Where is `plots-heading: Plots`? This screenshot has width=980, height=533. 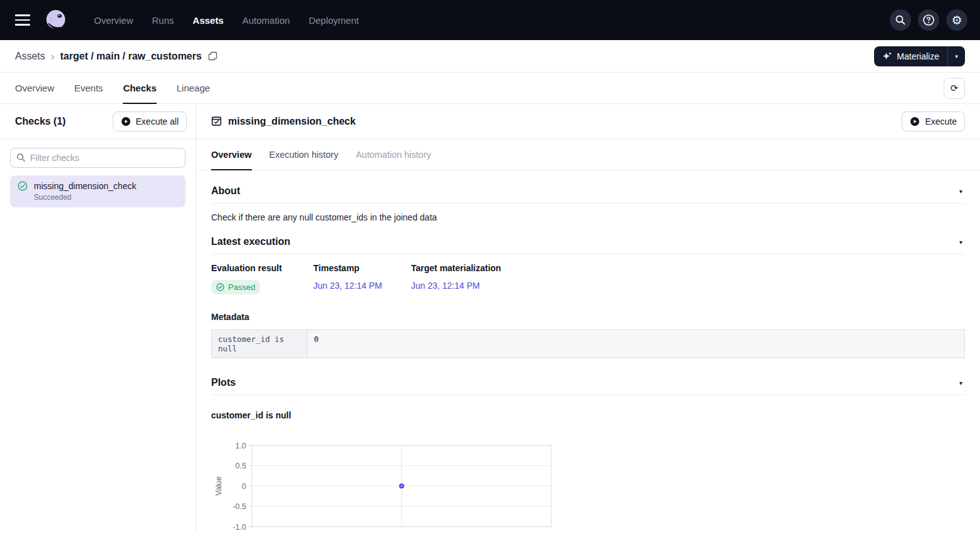 plots-heading: Plots is located at coordinates (223, 383).